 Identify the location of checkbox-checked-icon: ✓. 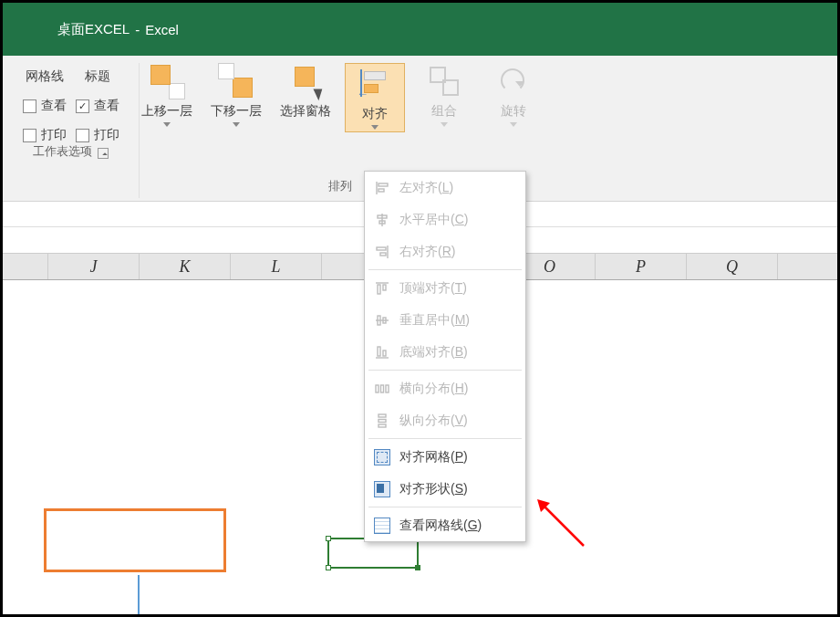
(82, 106).